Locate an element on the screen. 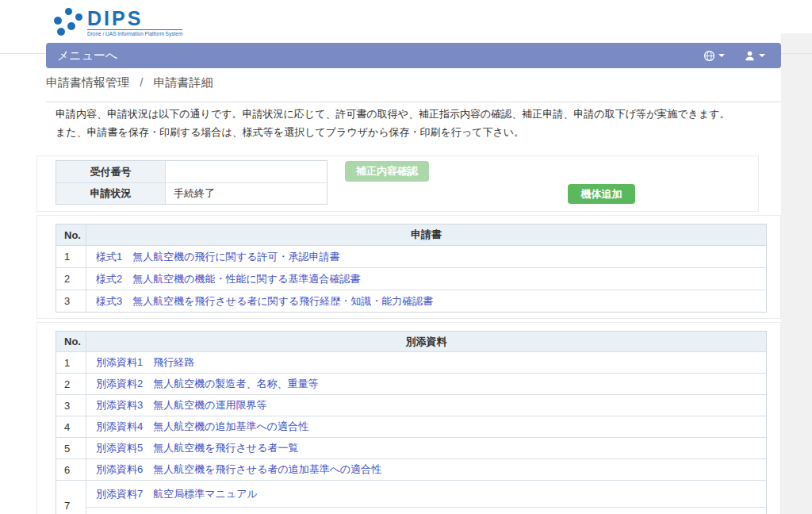  page-background-strip is located at coordinates (796, 274).